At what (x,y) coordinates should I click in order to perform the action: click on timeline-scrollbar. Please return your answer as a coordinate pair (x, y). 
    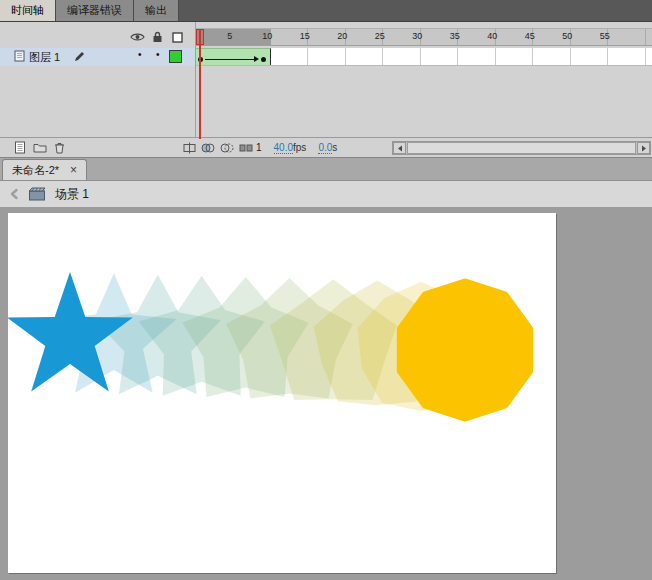
    Looking at the image, I should click on (522, 148).